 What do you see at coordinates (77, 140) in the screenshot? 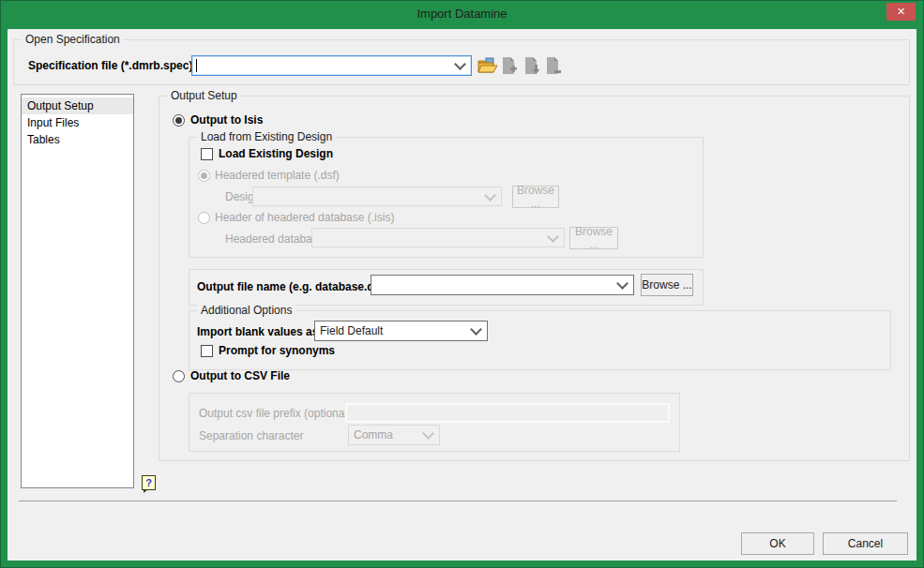
I see `nav-item-tables: Tables` at bounding box center [77, 140].